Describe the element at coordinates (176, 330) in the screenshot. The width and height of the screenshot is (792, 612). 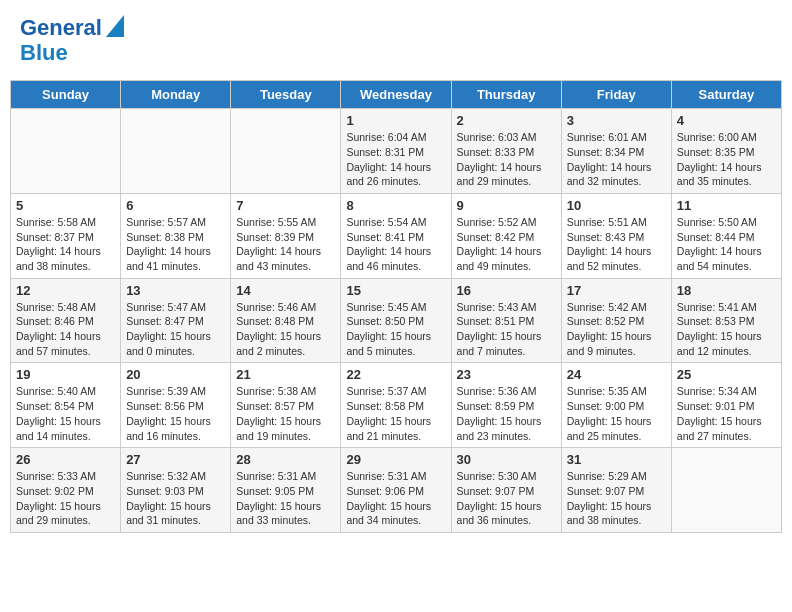
I see `day-info: Sunrise: 5:47 AM Sunset: 8:47 PM Dayligh…` at that location.